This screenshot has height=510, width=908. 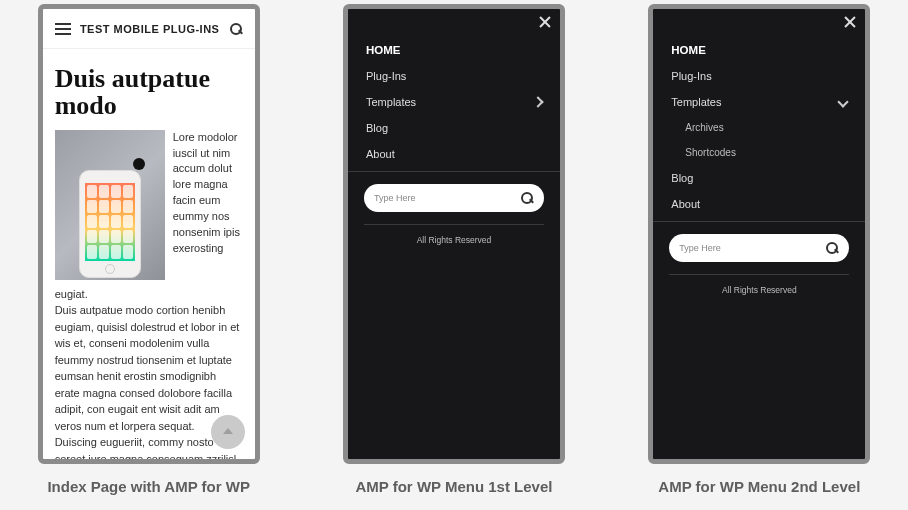 I want to click on scroll-top-button, so click(x=228, y=432).